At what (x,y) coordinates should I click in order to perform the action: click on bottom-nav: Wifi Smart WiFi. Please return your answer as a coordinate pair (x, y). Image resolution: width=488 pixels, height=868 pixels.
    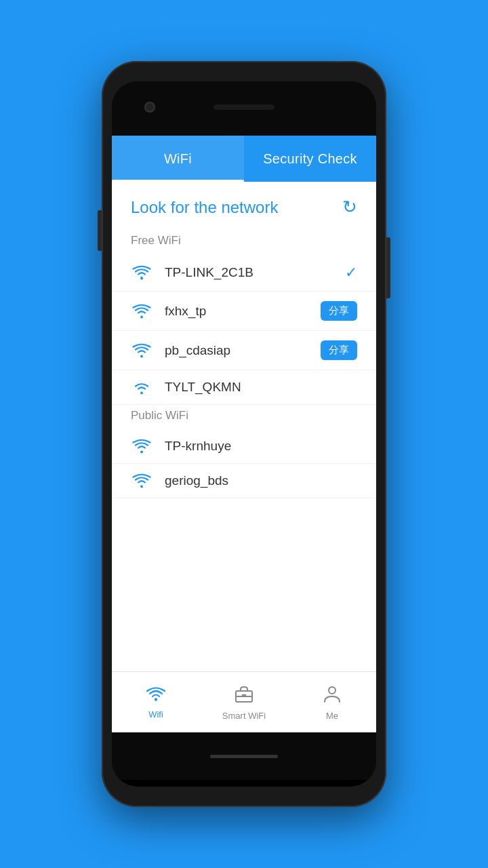
    Looking at the image, I should click on (244, 702).